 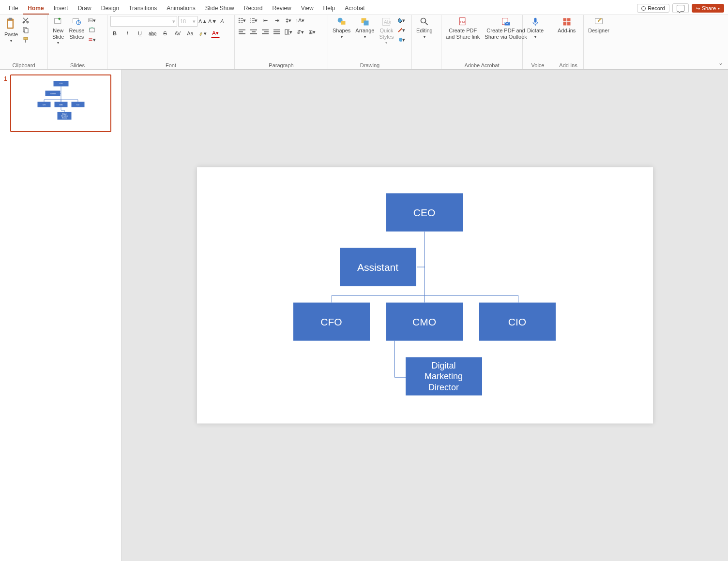 I want to click on increase-font-button: A▲, so click(x=203, y=21).